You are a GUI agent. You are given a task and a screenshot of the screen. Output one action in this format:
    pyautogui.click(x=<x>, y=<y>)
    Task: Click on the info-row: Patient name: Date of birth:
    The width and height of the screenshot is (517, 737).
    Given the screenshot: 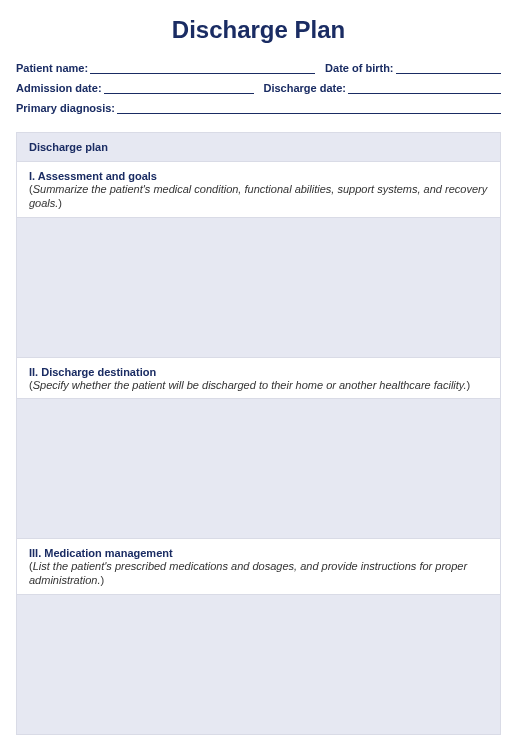 What is the action you would take?
    pyautogui.click(x=258, y=67)
    